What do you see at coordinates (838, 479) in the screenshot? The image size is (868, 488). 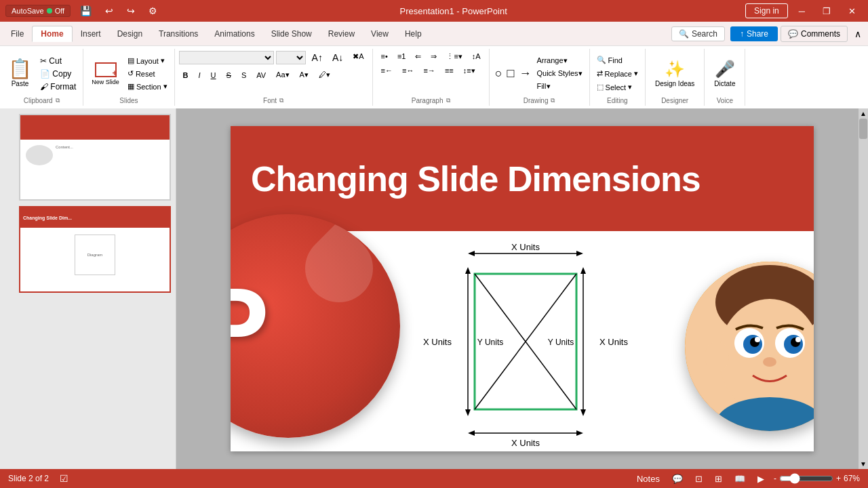 I see `zoom-in-button: +` at bounding box center [838, 479].